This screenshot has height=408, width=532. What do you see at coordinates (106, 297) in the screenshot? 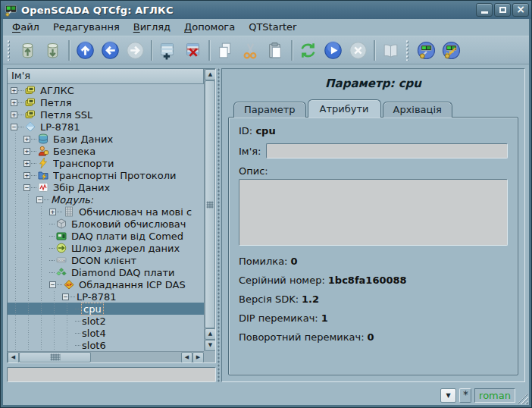
I see `tree-item-lp-8781-dev: −LP-8781` at bounding box center [106, 297].